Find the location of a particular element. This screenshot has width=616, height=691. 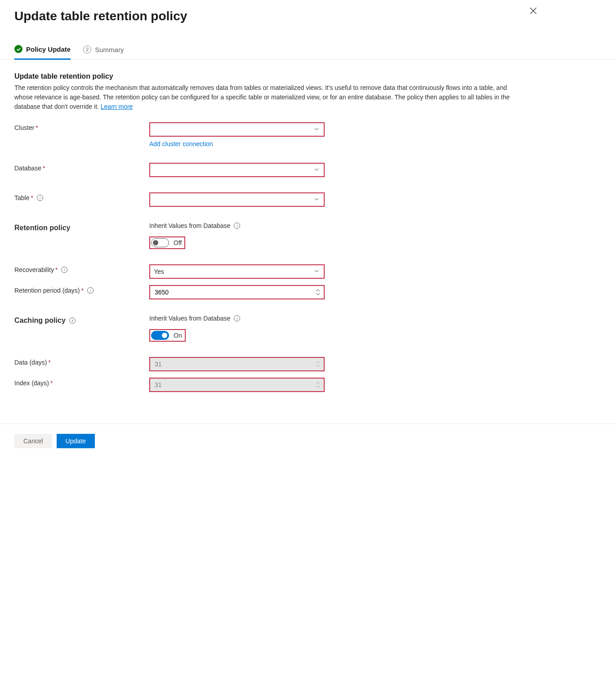

footer-actions: Cancel Update is located at coordinates (308, 441).